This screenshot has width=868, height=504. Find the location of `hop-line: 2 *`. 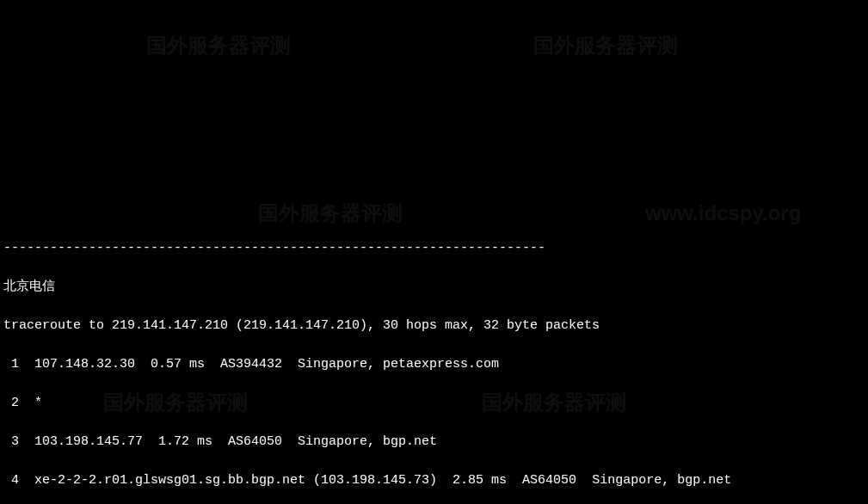

hop-line: 2 * is located at coordinates (434, 404).